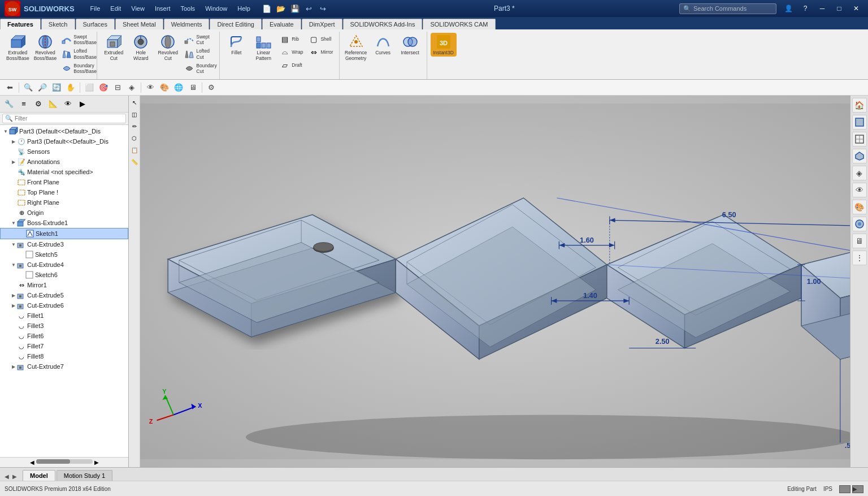 Image resolution: width=868 pixels, height=496 pixels. I want to click on tree-item-boss-extrude1: ▼ Boss-Extrude1, so click(64, 223).